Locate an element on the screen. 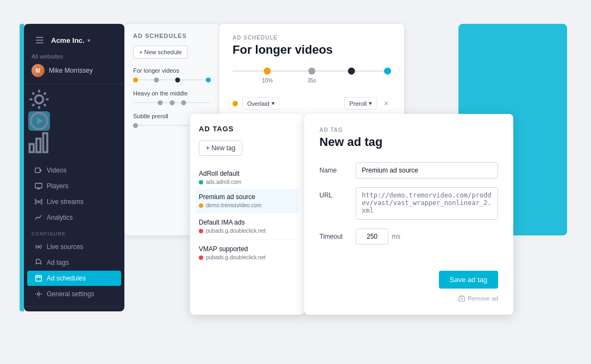  sidebar-item-live-sources: Live sources is located at coordinates (74, 247).